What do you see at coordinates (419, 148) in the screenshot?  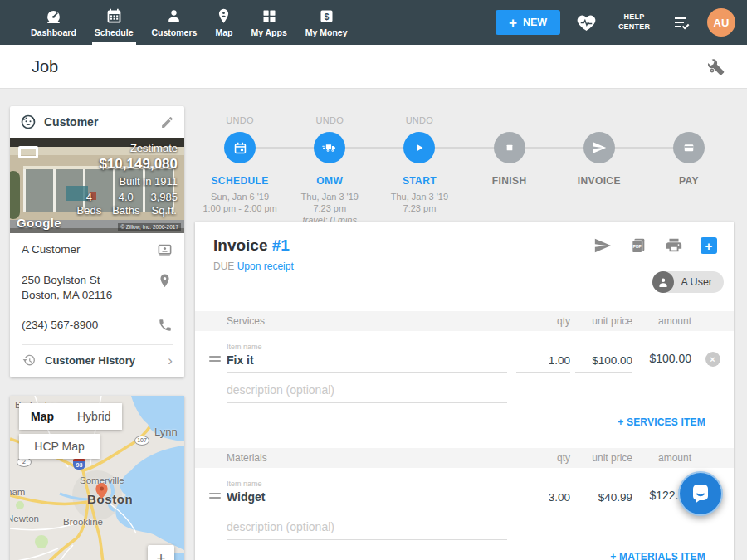 I see `start-step-button` at bounding box center [419, 148].